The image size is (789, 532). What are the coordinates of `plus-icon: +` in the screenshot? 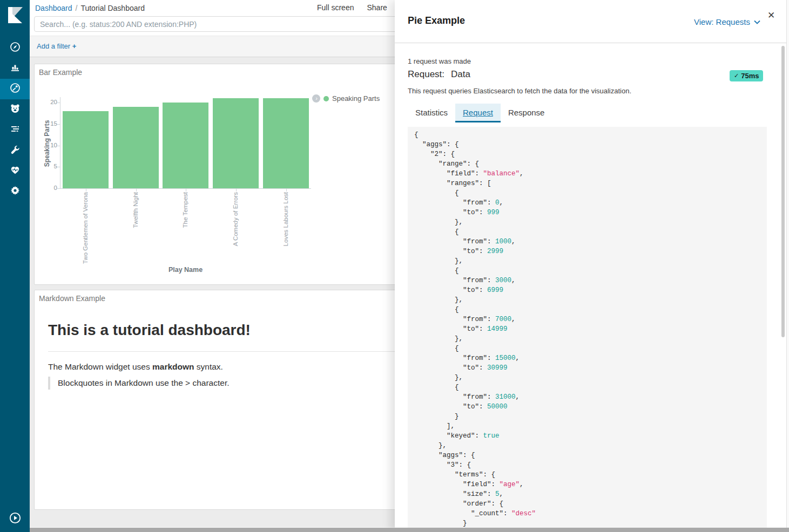 It's located at (75, 46).